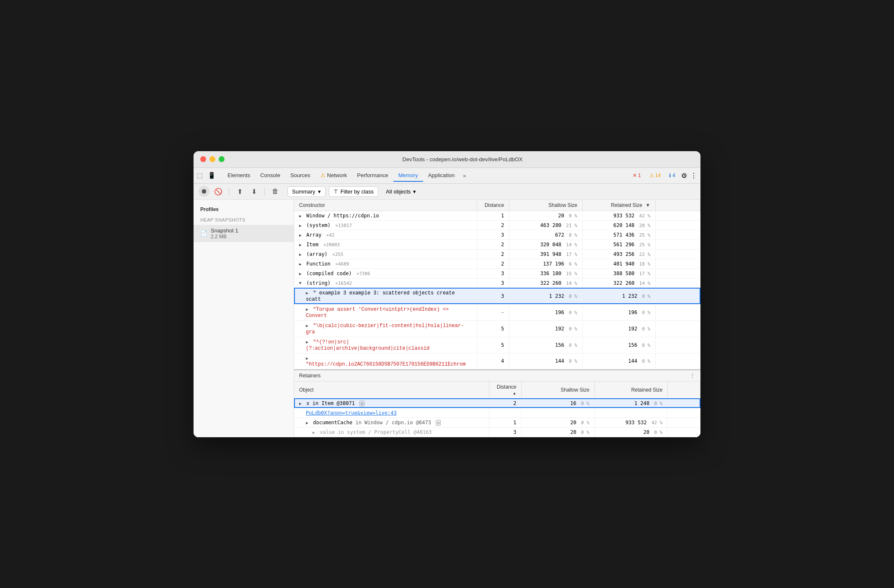 This screenshot has width=894, height=588. Describe the element at coordinates (244, 318) in the screenshot. I see `sidebar: Profiles HEAP SNAPSHOTS 📄 Snapshot 1 2.2…` at that location.